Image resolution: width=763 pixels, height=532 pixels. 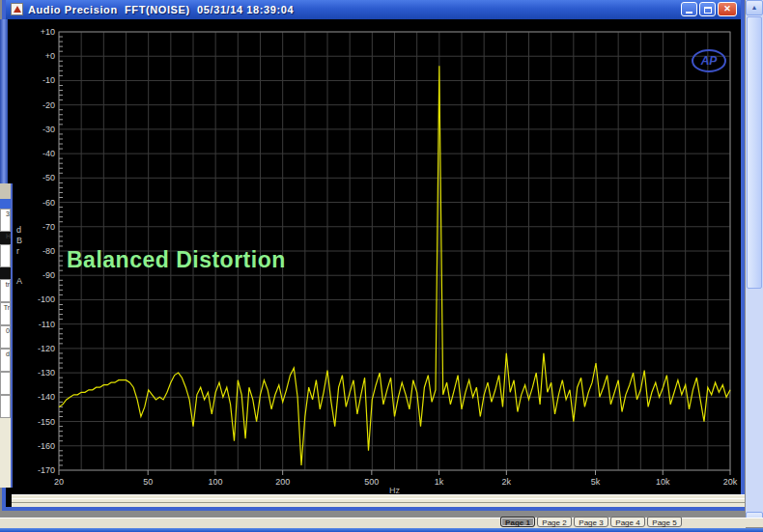 What do you see at coordinates (591, 521) in the screenshot?
I see `page-tab: Page 3` at bounding box center [591, 521].